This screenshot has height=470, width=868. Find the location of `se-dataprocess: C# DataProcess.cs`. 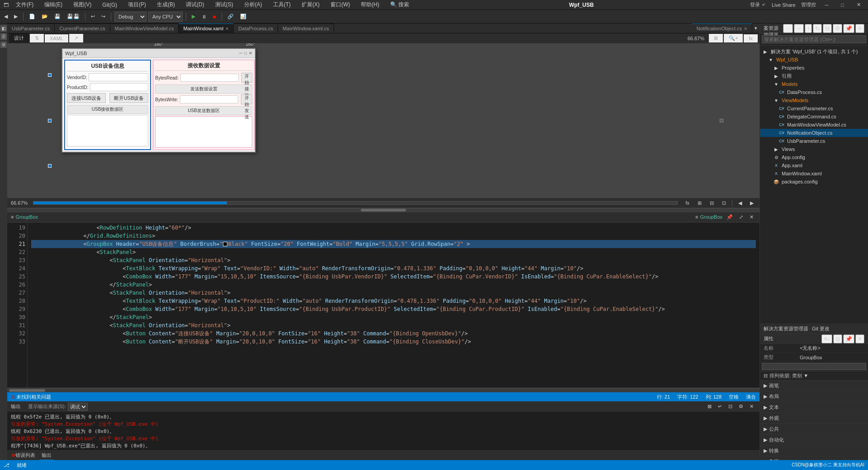

se-dataprocess: C# DataProcess.cs is located at coordinates (814, 92).